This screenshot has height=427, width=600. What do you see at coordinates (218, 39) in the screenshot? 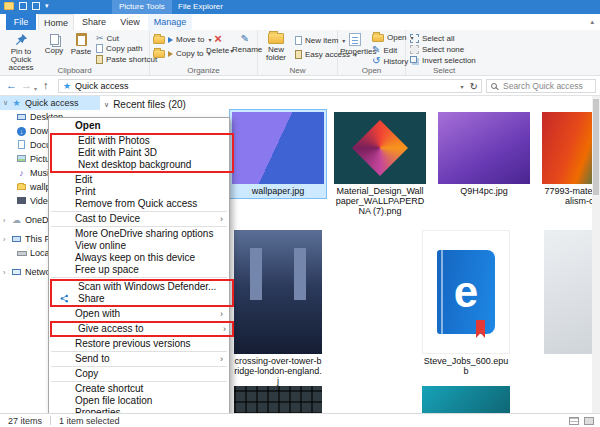
I see `delete-icon: ×` at bounding box center [218, 39].